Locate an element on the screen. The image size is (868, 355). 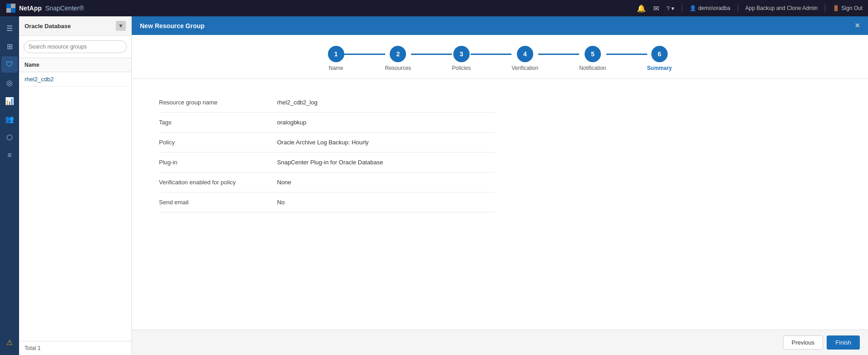
mail-icon: ✉ is located at coordinates (656, 8).